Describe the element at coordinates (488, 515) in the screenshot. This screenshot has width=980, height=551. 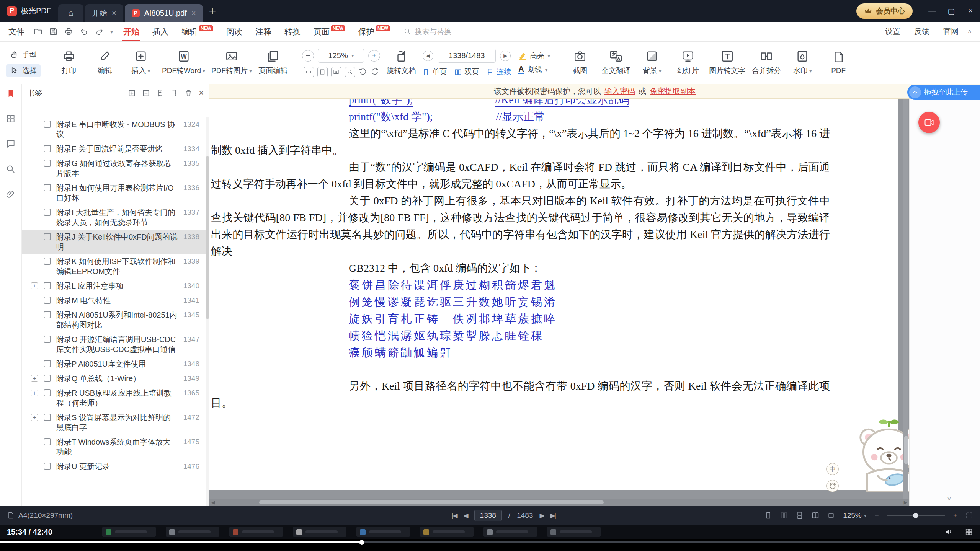
I see `current-page-input: 1338` at that location.